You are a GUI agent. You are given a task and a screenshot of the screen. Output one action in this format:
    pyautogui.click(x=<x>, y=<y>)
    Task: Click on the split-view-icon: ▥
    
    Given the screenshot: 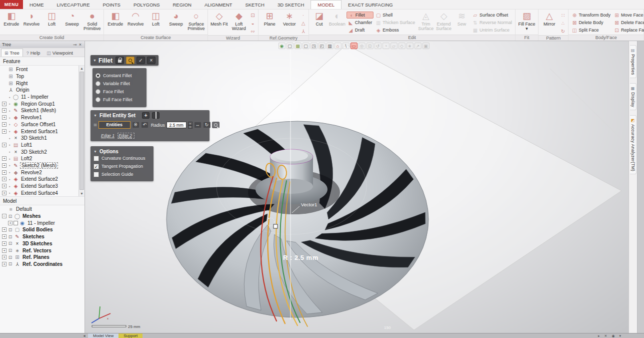 What is the action you would take?
    pyautogui.click(x=330, y=46)
    